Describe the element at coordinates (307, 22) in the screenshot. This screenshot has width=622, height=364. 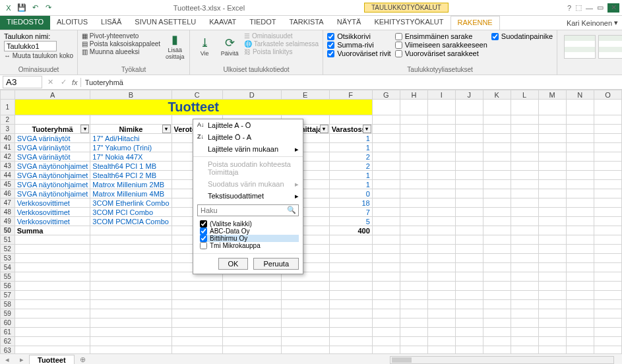
I see `tab-review: TARKISTA` at that location.